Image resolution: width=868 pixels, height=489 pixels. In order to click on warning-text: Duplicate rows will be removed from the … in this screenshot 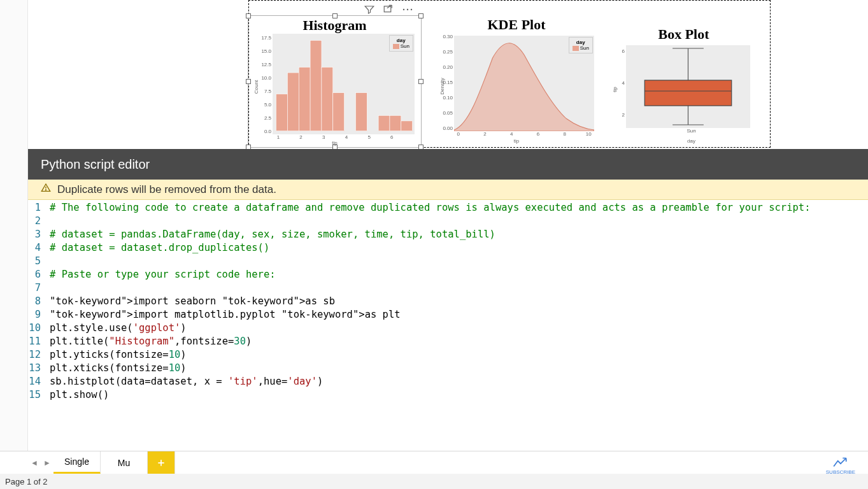, I will do `click(167, 190)`.